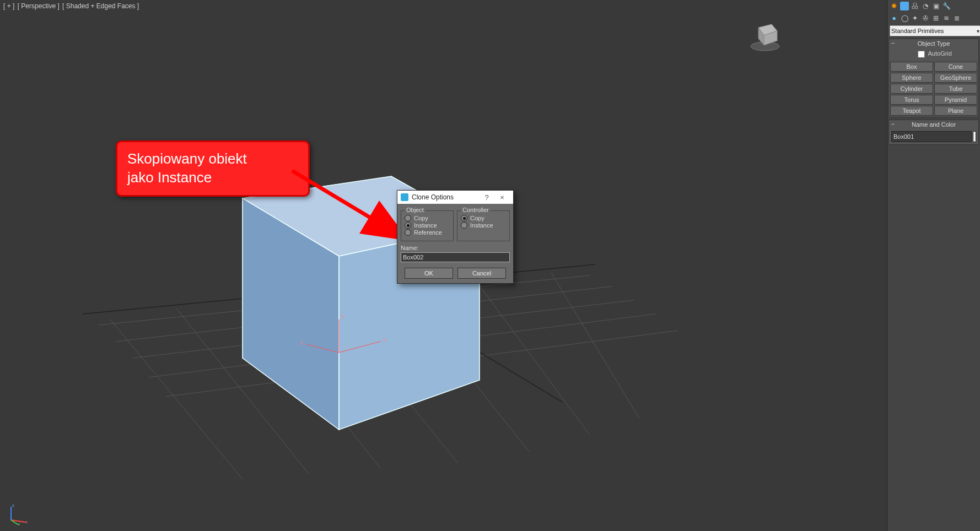  I want to click on object-color-swatch, so click(974, 137).